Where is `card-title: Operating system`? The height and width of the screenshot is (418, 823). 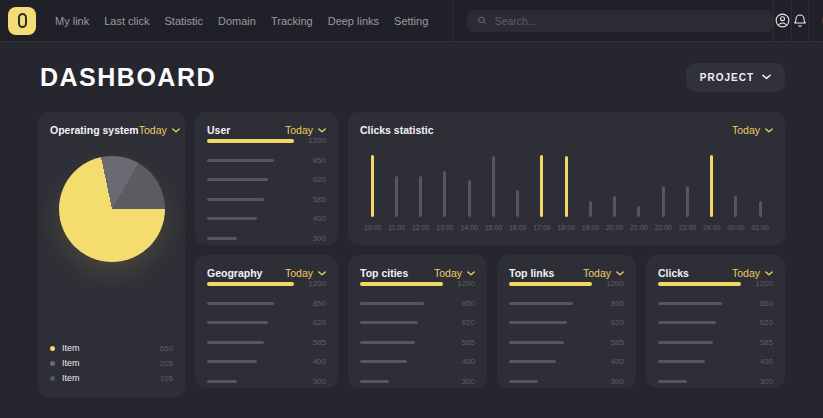
card-title: Operating system is located at coordinates (94, 130).